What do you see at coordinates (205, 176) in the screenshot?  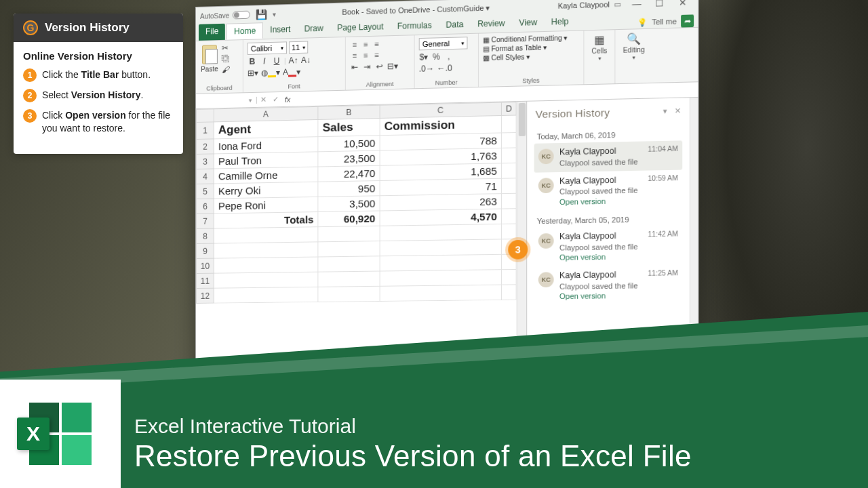 I see `row-header: 4` at bounding box center [205, 176].